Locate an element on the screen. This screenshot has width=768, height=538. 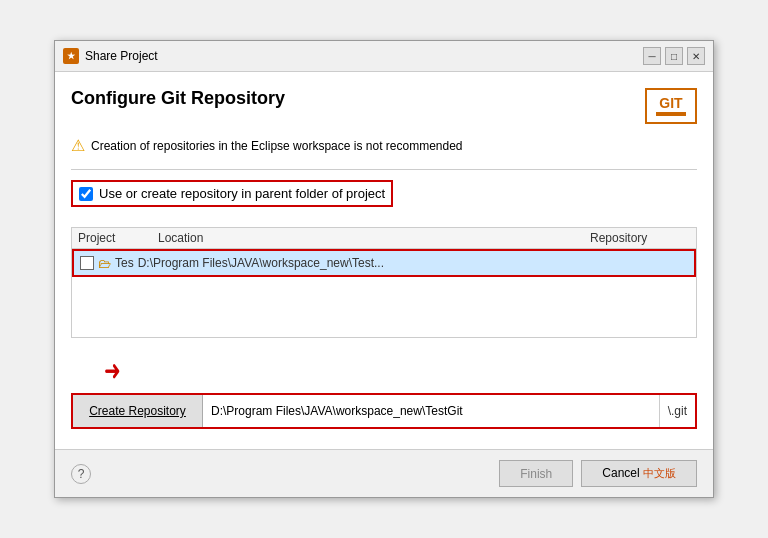
parent-folder-checkbox is located at coordinates (86, 194).